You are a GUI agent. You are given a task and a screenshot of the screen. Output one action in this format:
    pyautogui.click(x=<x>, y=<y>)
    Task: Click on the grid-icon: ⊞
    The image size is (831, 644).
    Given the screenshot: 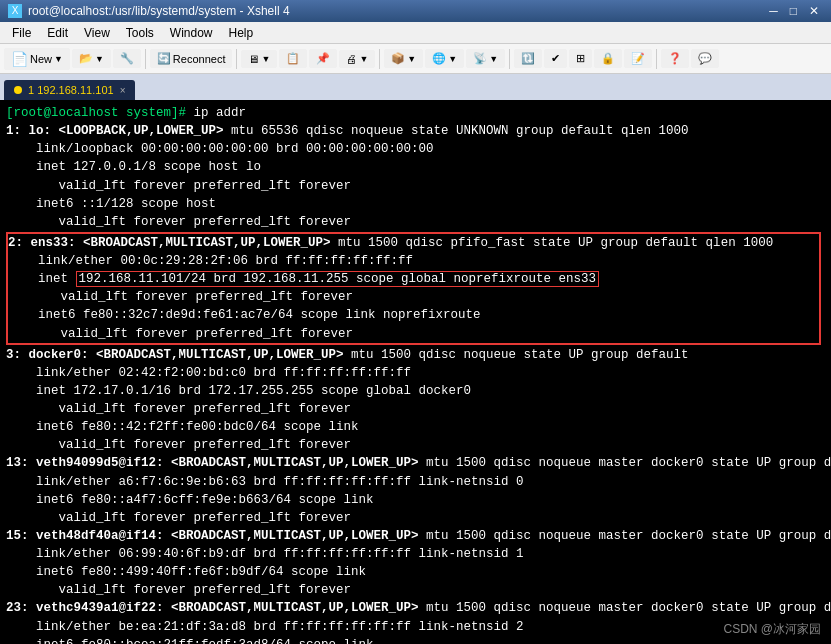 What is the action you would take?
    pyautogui.click(x=580, y=58)
    